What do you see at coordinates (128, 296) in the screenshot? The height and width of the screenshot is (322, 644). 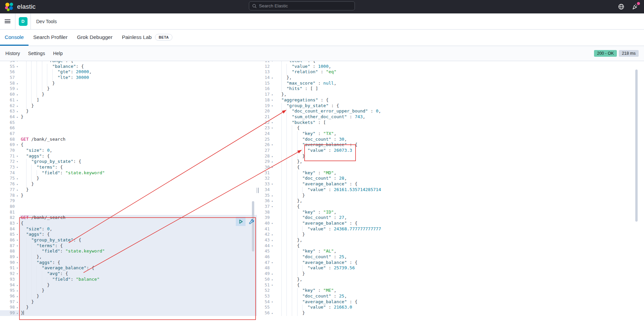 I see `editor-line: 96▴}` at bounding box center [128, 296].